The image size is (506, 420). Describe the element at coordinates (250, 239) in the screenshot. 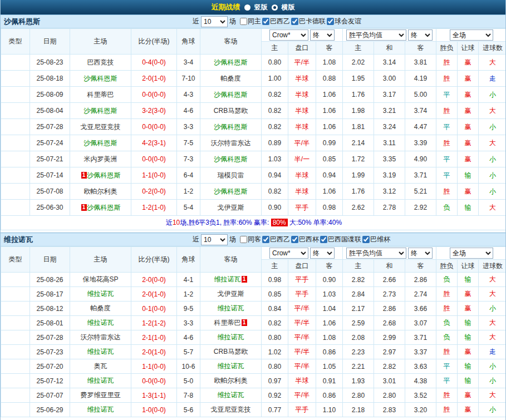

I see `league-filter-checkbox: 同客` at that location.